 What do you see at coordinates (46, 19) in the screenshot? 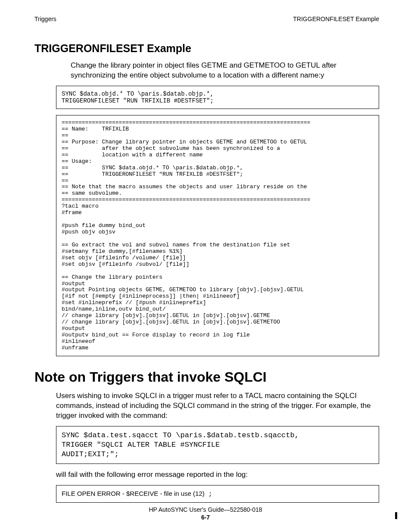
I see `header-left: Triggers` at bounding box center [46, 19].